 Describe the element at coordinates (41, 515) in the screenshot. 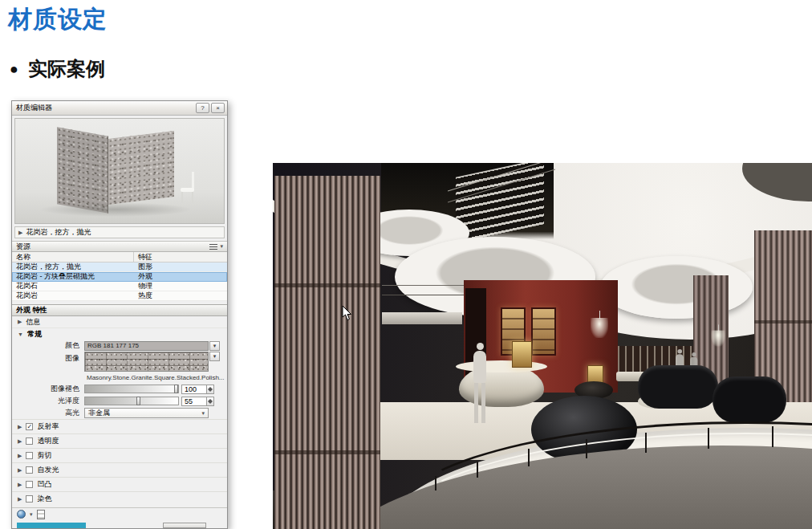

I see `document-icon` at that location.